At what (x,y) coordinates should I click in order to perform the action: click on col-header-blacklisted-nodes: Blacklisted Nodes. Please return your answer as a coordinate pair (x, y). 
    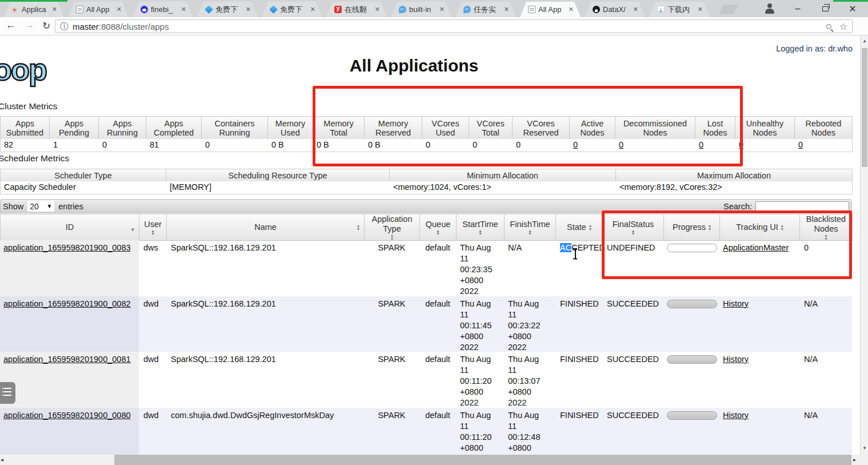
    Looking at the image, I should click on (826, 228).